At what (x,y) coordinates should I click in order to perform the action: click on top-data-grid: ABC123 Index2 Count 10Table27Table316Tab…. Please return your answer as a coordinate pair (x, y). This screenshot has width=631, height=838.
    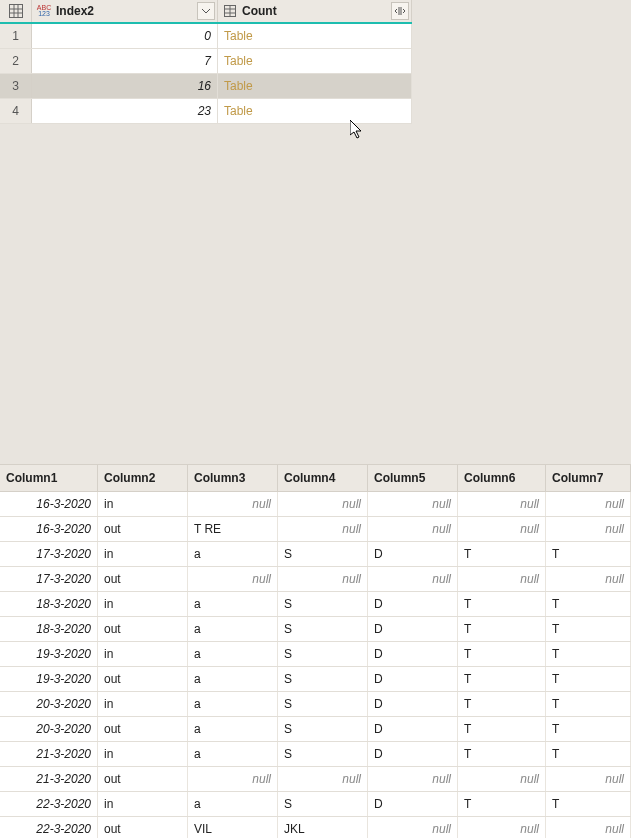
    Looking at the image, I should click on (206, 62).